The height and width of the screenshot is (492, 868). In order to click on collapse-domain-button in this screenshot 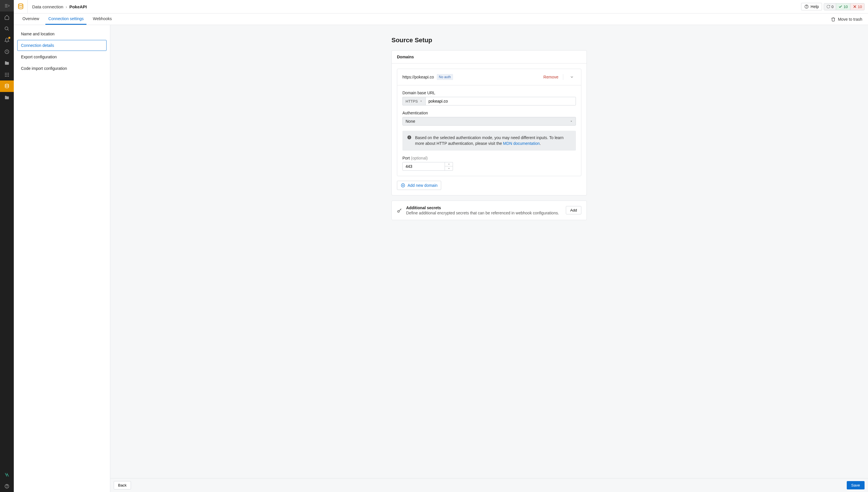, I will do `click(572, 77)`.